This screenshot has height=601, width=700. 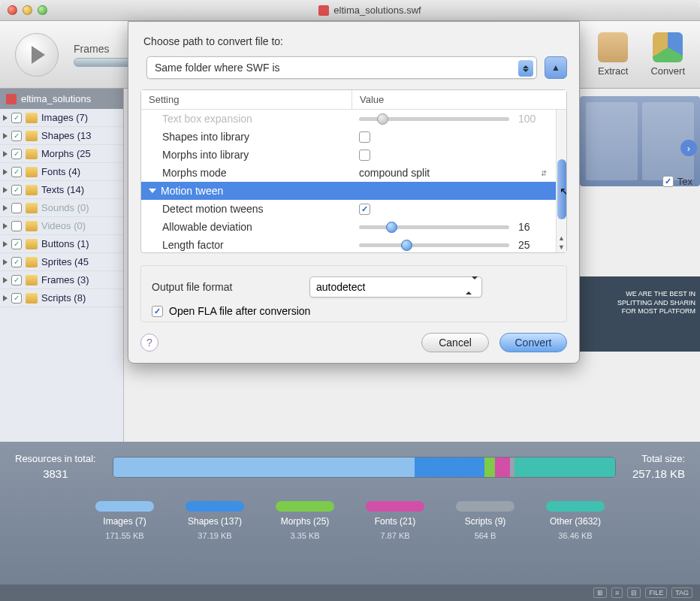 I want to click on sidebar-item: ✓Images (7), so click(x=62, y=118).